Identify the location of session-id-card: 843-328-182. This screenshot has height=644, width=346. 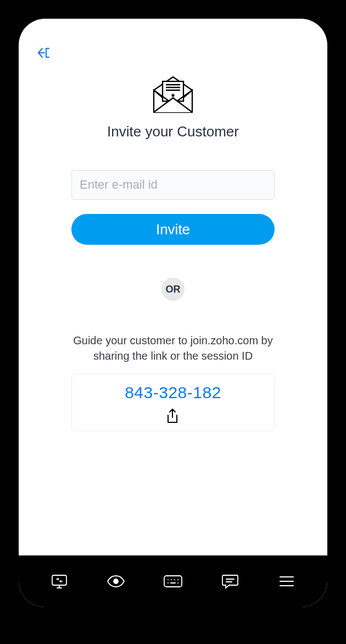
(173, 403).